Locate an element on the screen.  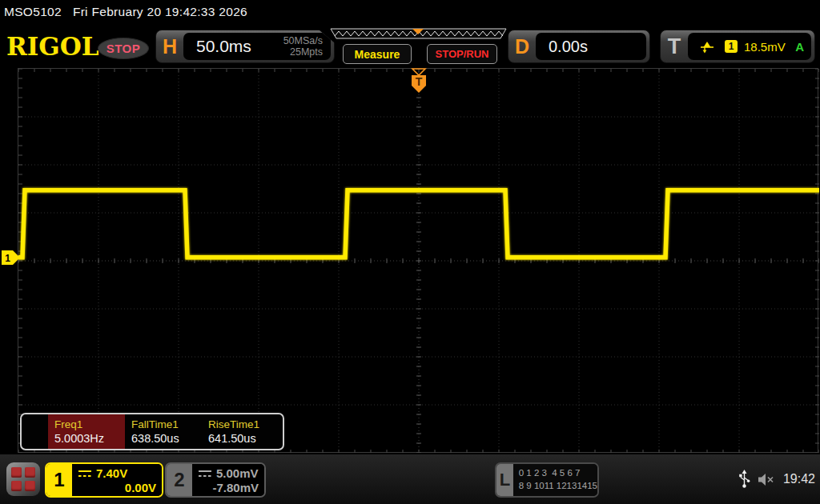
channel2-offset: -7.80mV is located at coordinates (228, 488).